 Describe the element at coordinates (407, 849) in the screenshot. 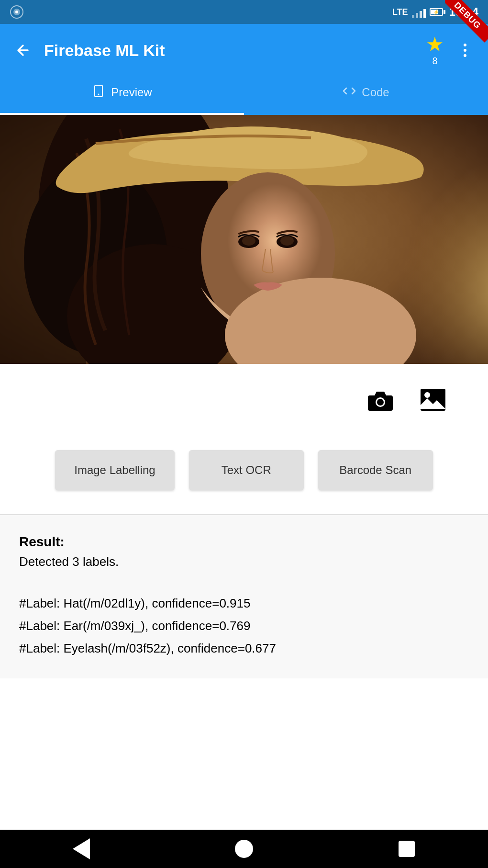

I see `nav-recent-icon` at that location.